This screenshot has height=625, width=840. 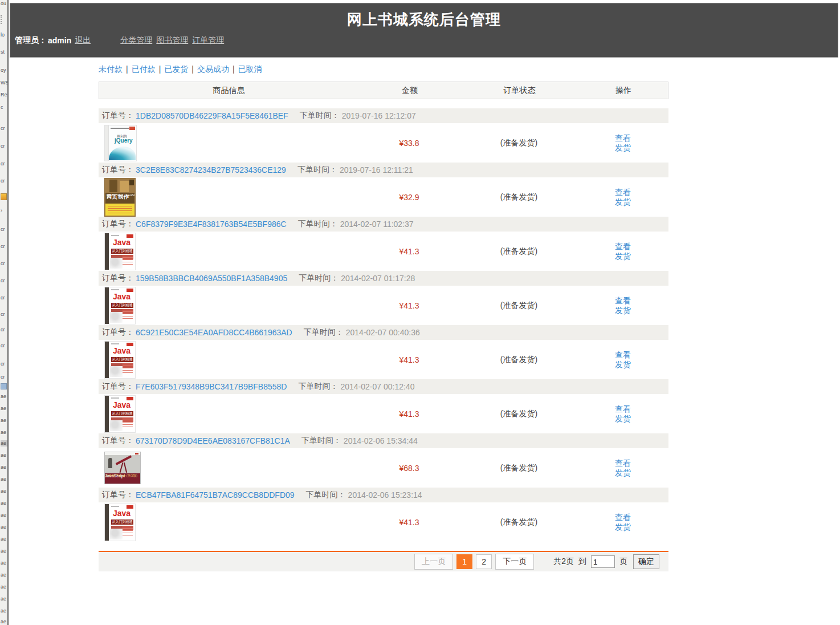 I want to click on page-title: 网上书城系统后台管理, so click(x=424, y=19).